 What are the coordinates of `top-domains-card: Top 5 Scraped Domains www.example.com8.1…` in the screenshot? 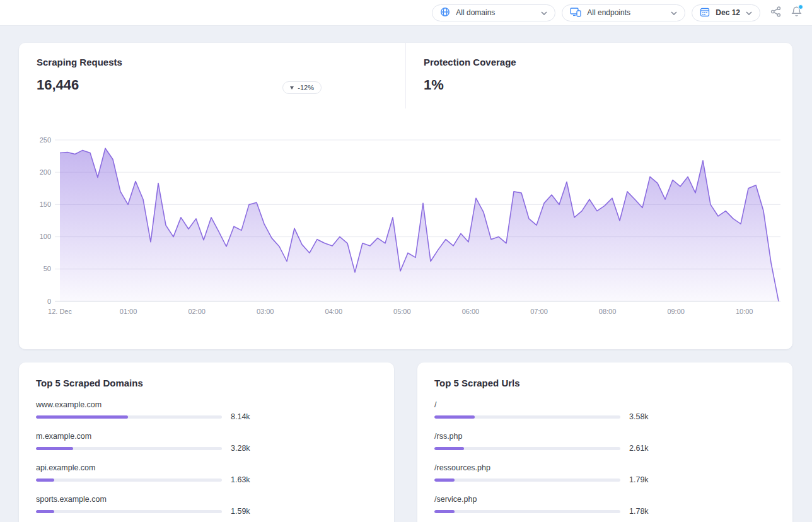 It's located at (207, 443).